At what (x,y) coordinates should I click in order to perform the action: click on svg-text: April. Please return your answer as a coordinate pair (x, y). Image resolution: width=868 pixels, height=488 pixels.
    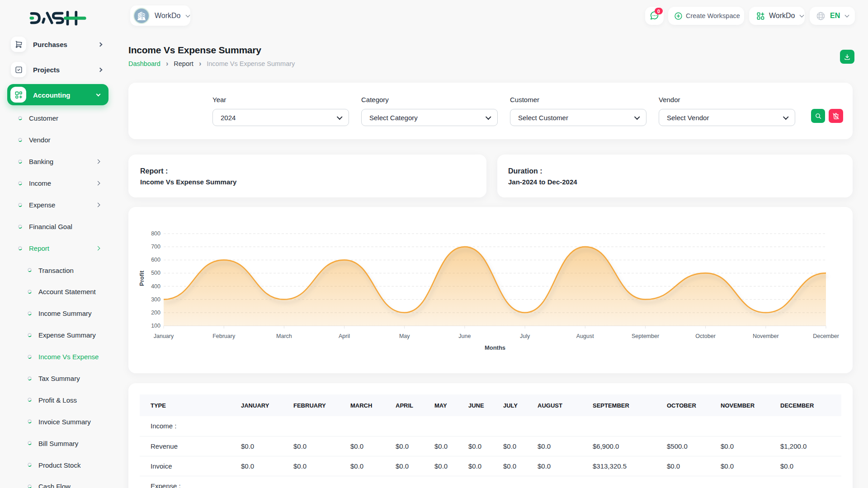
    Looking at the image, I should click on (344, 336).